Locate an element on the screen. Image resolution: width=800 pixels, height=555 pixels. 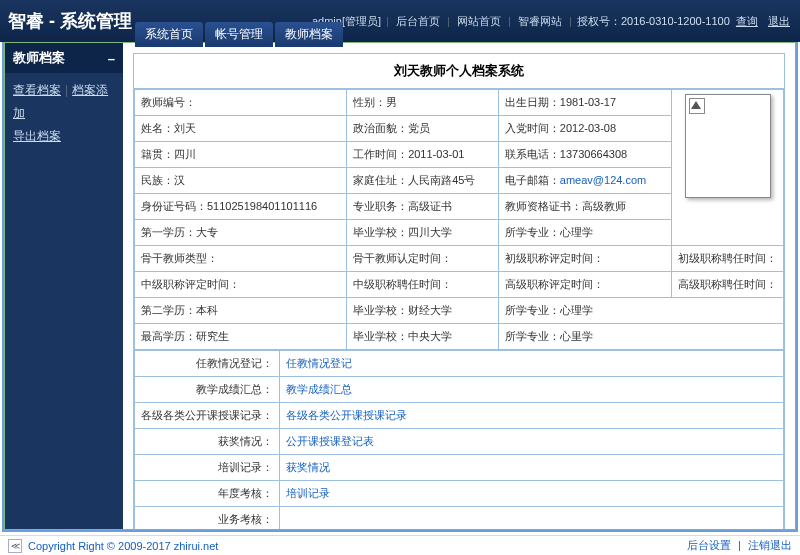
lbl-junior-eval: 初级职称评定时间： is located at coordinates (584, 259).